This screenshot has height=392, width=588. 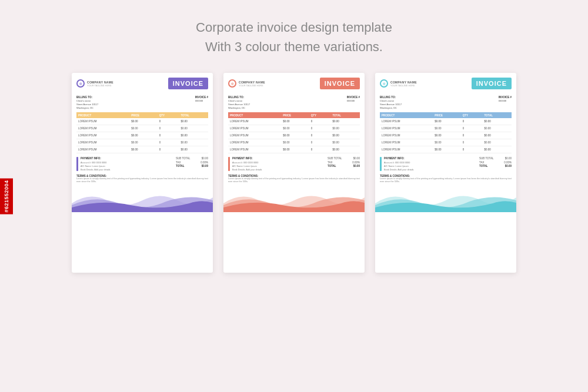 I want to click on billing-left: BILLING TO: Client's name Street Avenue …, so click(x=239, y=102).